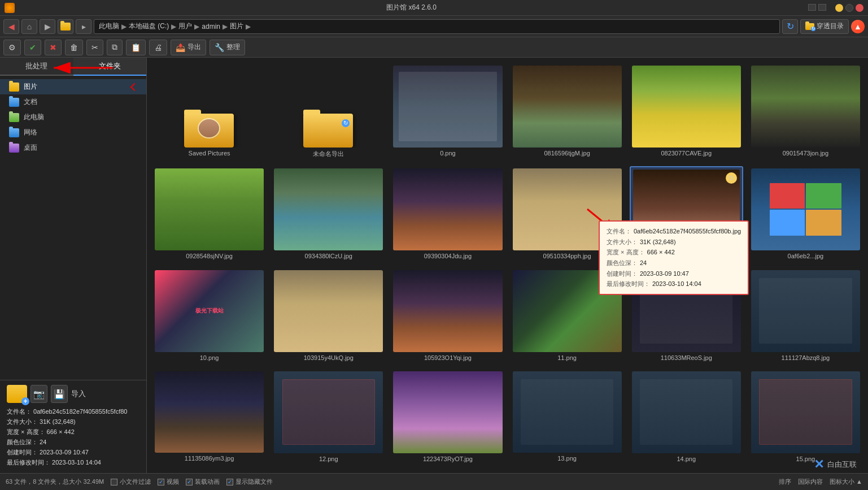 The height and width of the screenshot is (490, 868). I want to click on documents-folder-icon, so click(14, 102).